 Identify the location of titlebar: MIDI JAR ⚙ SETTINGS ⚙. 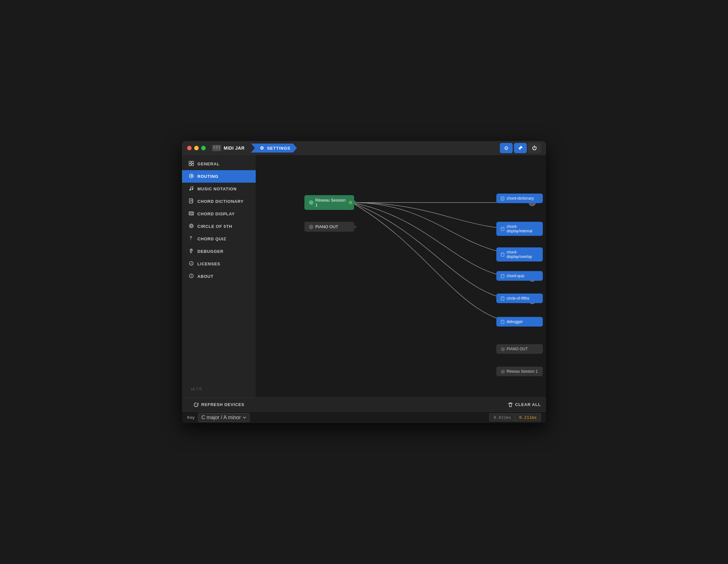
(364, 148).